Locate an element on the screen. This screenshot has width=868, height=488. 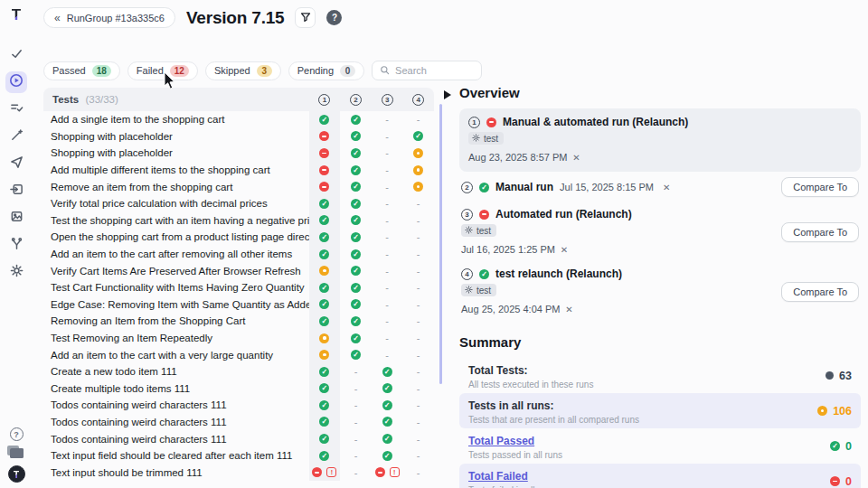
run-card: 3Automated run (Relaunch)testJul 16, 202… is located at coordinates (660, 232).